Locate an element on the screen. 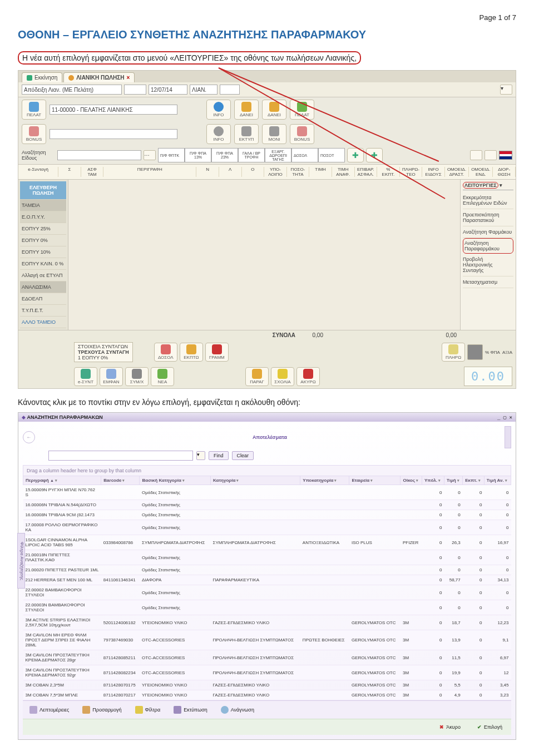 This screenshot has width=534, height=756. pliro-button: ΠΛΗΡΩ is located at coordinates (453, 352).